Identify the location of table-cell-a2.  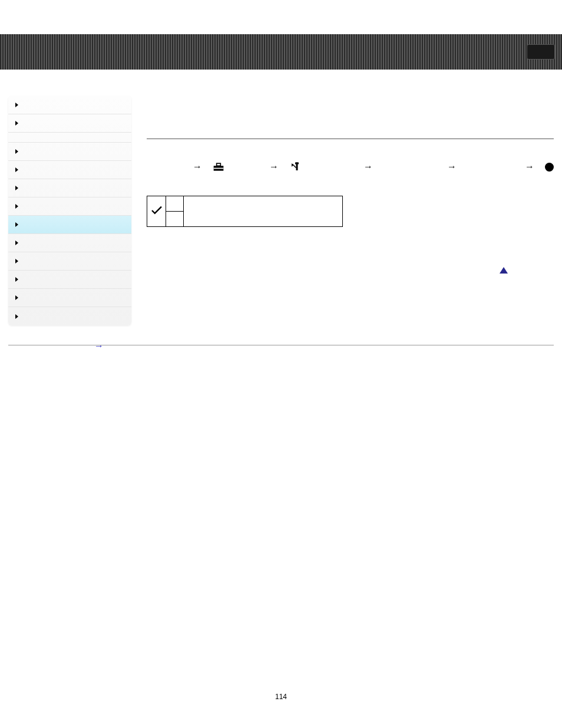
(175, 219).